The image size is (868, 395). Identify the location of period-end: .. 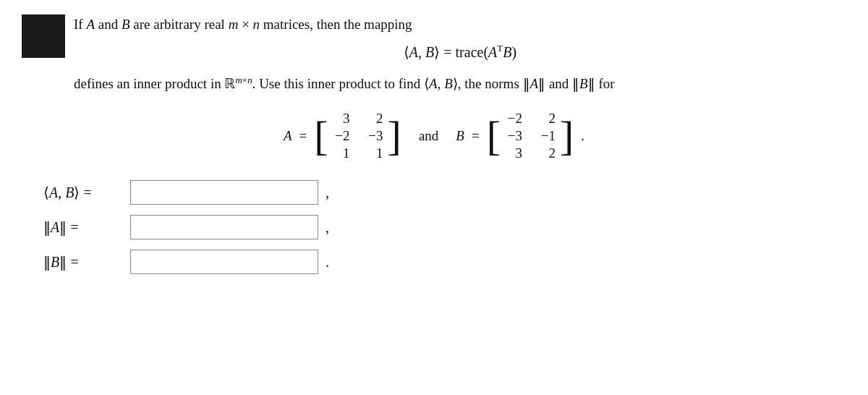
(583, 136).